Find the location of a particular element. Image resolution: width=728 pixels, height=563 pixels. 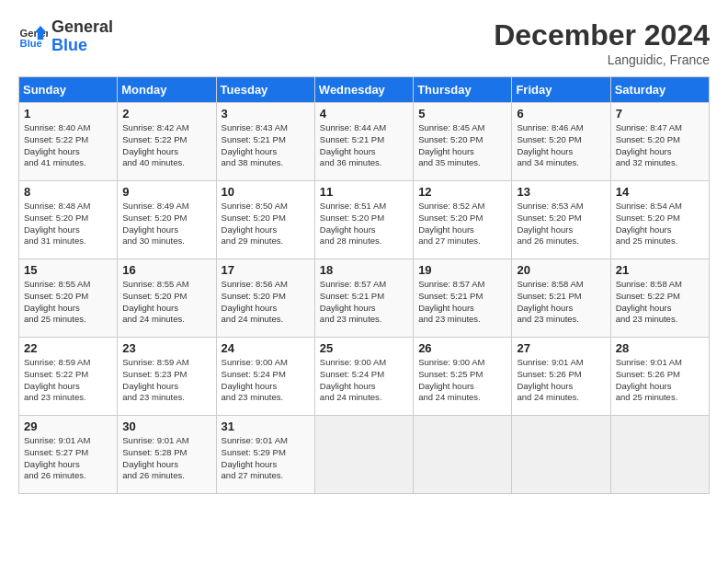

cell-info: Sunrise: 8:59 AM Sunset: 5:22 PM Dayligh… is located at coordinates (68, 381).